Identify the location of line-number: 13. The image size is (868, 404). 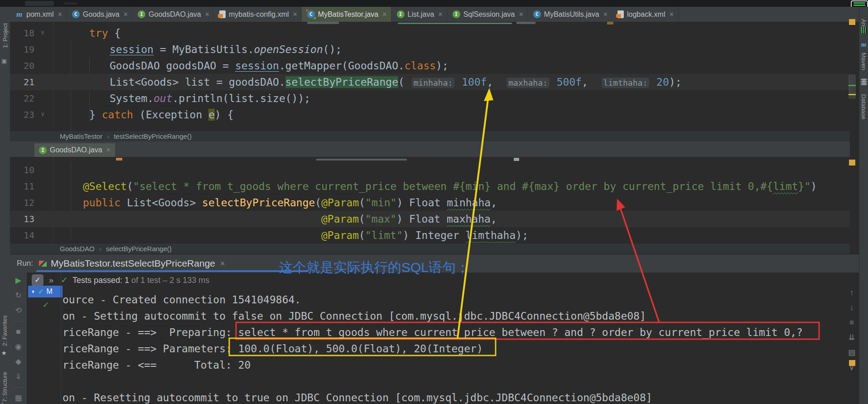
(22, 219).